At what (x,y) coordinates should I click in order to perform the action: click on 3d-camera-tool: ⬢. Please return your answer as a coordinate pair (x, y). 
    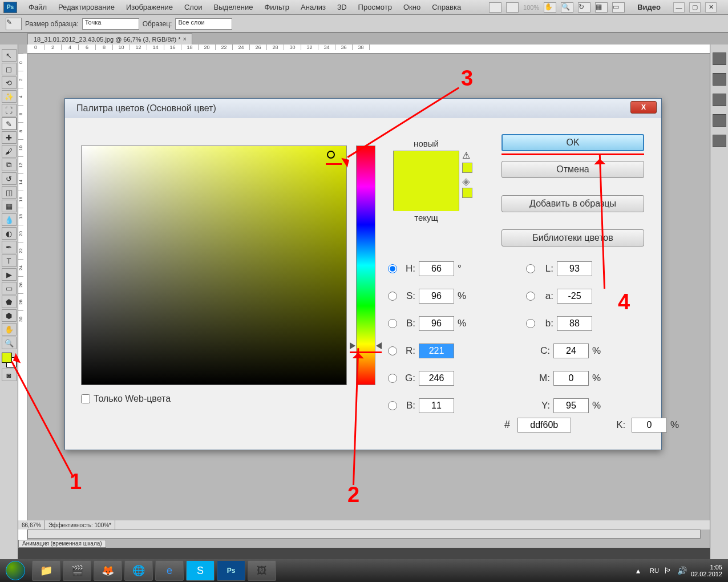
    Looking at the image, I should click on (9, 316).